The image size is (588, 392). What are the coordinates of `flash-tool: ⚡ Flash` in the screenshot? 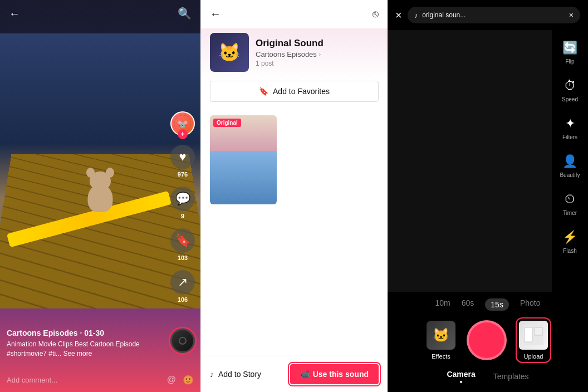 It's located at (570, 241).